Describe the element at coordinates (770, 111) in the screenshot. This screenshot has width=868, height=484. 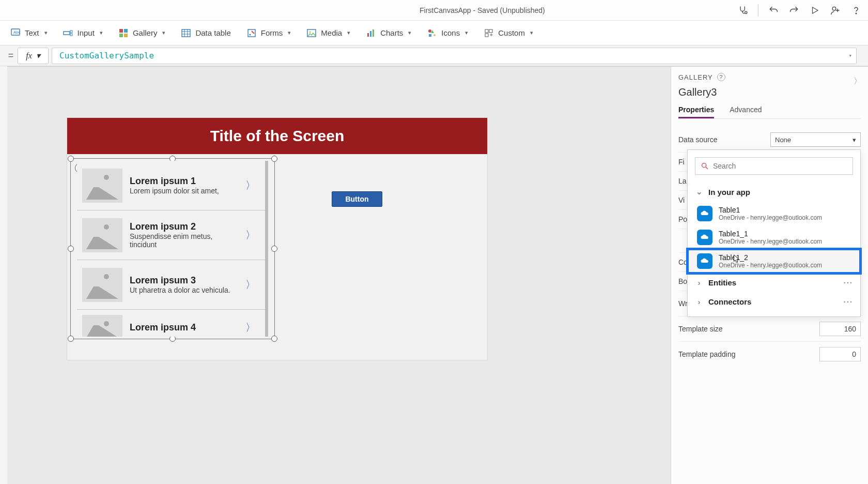
I see `panel-tabs: Properties Advanced` at that location.